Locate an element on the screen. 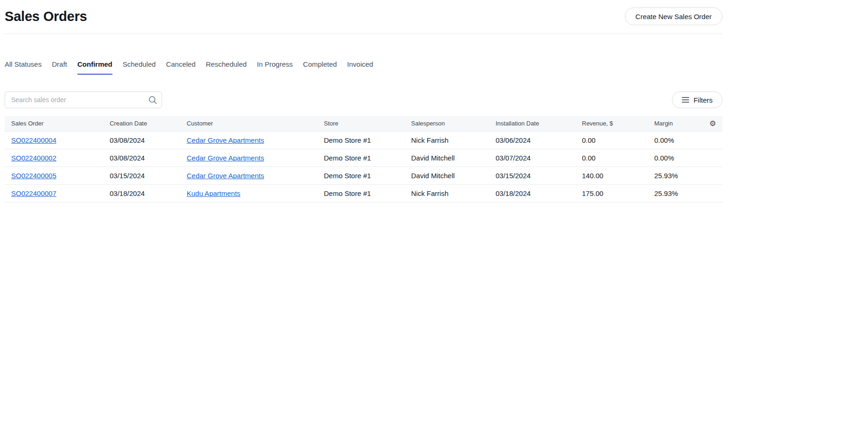  customer-link: Kudu Apartments is located at coordinates (214, 193).